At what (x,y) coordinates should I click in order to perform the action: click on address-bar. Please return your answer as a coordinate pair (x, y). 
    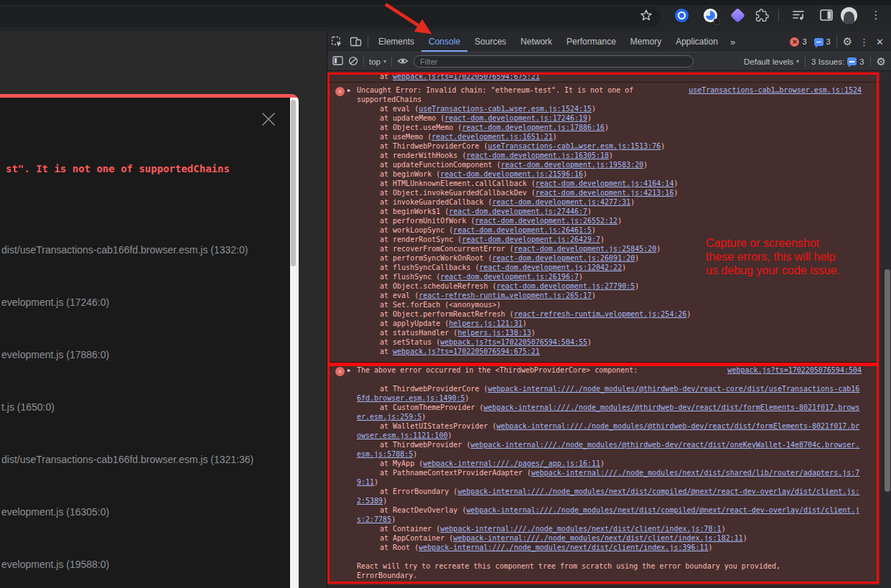
    Looking at the image, I should click on (330, 17).